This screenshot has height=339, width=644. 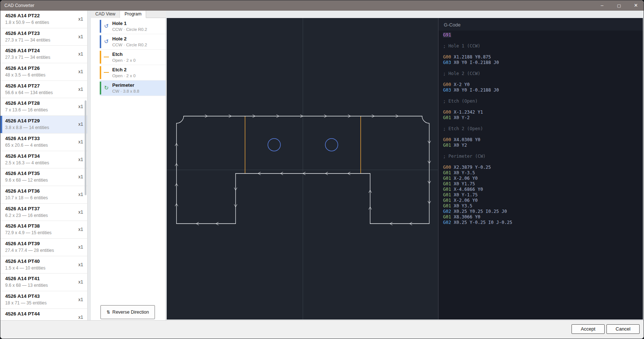 What do you see at coordinates (44, 314) in the screenshot?
I see `part-name: 4526 A14 PT44` at bounding box center [44, 314].